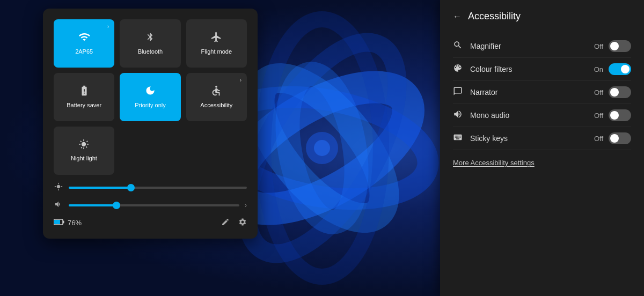  I want to click on edit-icon, so click(225, 223).